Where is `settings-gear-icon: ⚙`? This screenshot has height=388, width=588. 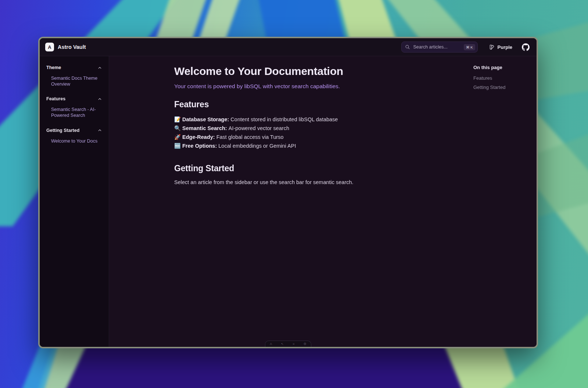
settings-gear-icon: ⚙ is located at coordinates (305, 344).